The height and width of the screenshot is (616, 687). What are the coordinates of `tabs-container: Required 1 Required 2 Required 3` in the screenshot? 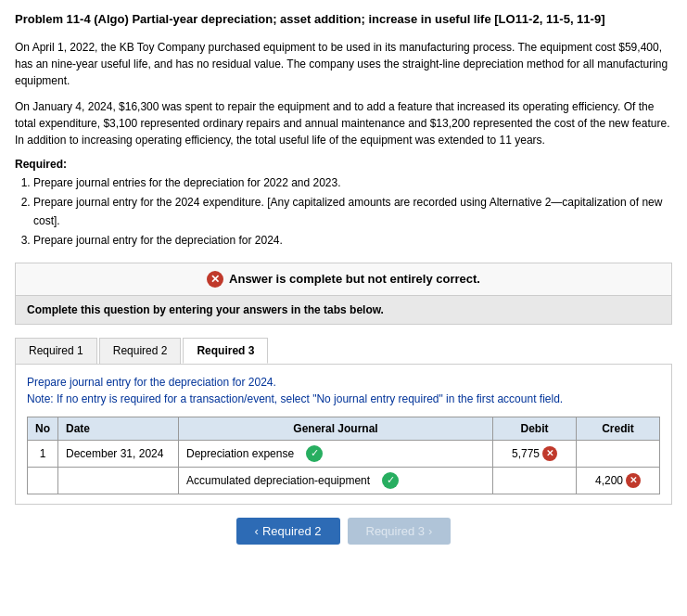 It's located at (343, 351).